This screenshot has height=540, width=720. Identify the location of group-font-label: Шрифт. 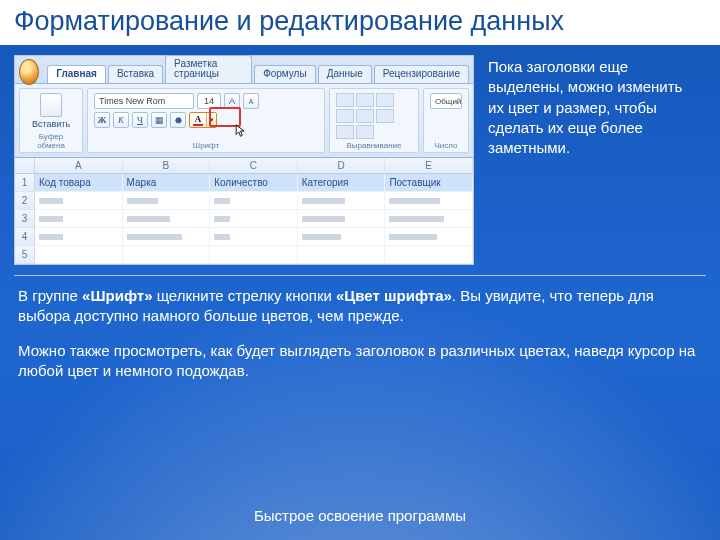
(206, 146).